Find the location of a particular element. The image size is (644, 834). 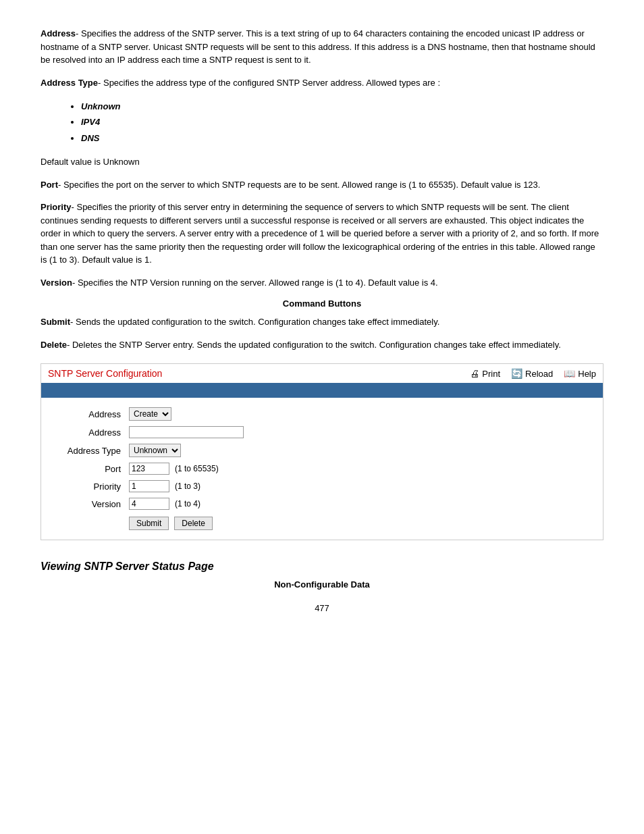

sntp-panel-title: SNTP Server Configuration is located at coordinates (105, 373).